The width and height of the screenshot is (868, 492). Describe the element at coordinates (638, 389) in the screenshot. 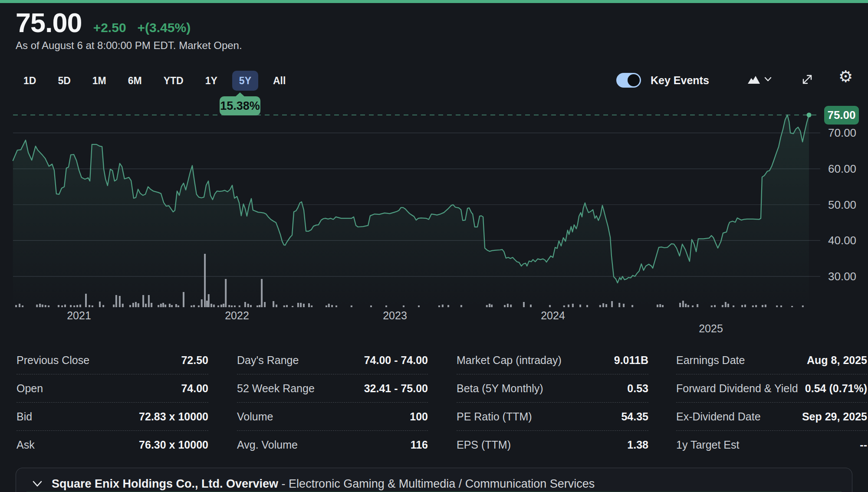

I see `stat-value: 0.53` at that location.